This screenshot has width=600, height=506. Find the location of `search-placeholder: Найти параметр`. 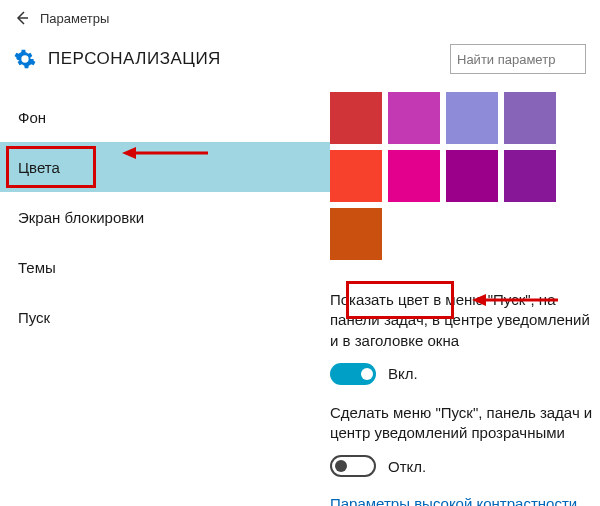

search-placeholder: Найти параметр is located at coordinates (506, 60).